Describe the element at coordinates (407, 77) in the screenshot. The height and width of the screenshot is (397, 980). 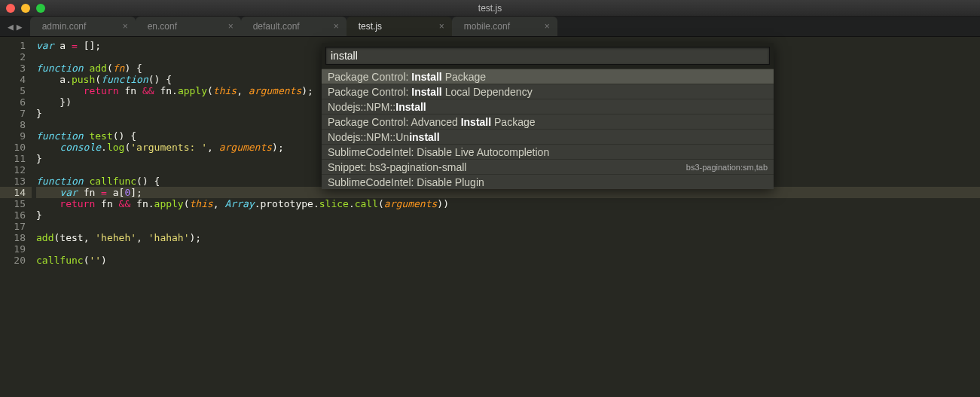
I see `palette-item-label: Package Control: Install Package` at that location.